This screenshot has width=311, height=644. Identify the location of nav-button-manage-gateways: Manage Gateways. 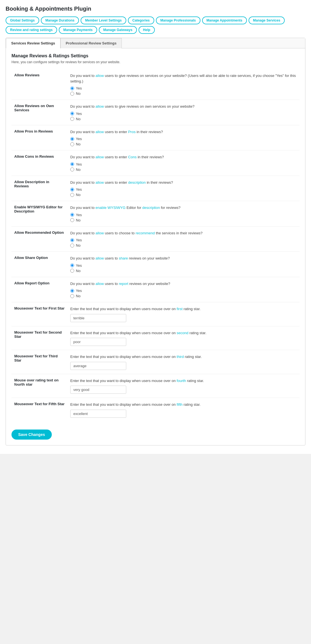
(118, 30).